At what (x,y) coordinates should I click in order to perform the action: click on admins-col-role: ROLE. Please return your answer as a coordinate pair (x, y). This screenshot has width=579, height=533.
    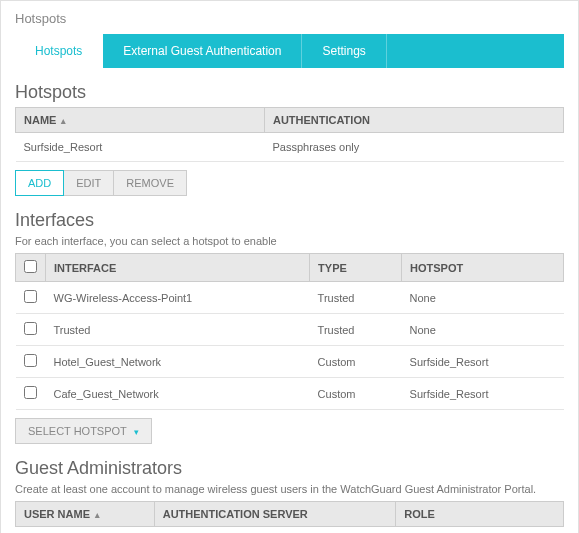
    Looking at the image, I should click on (480, 514).